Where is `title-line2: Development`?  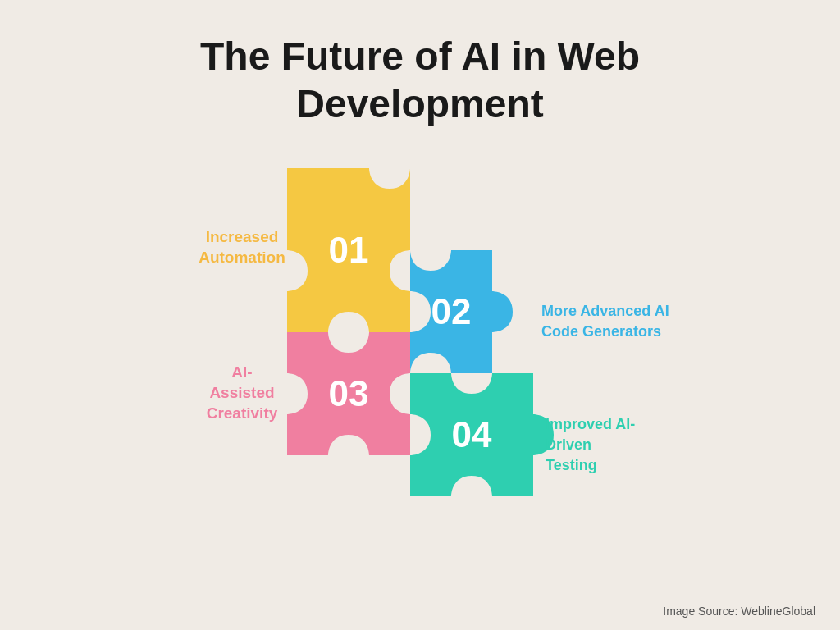 title-line2: Development is located at coordinates (420, 103).